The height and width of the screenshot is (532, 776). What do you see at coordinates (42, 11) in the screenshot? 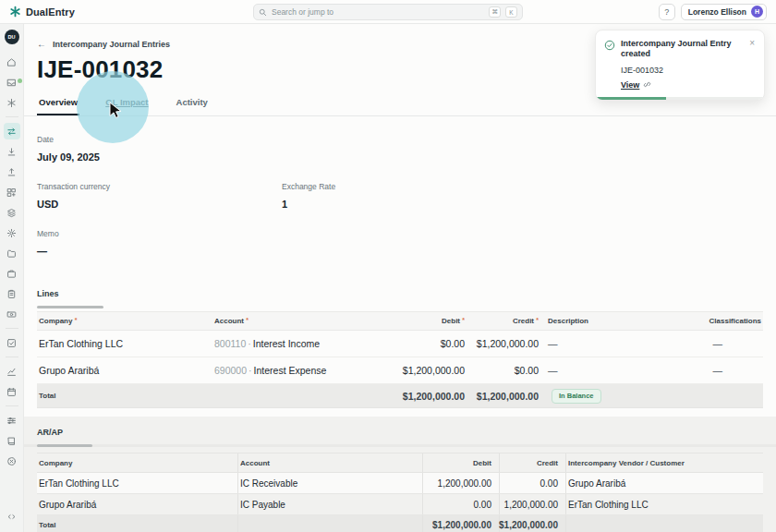
I see `brand-logo: DualEntry` at bounding box center [42, 11].